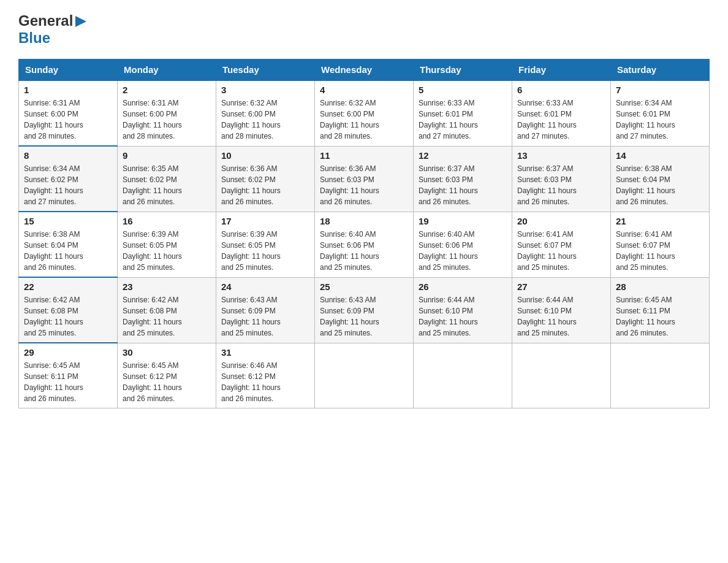  I want to click on day-number: 23, so click(167, 287).